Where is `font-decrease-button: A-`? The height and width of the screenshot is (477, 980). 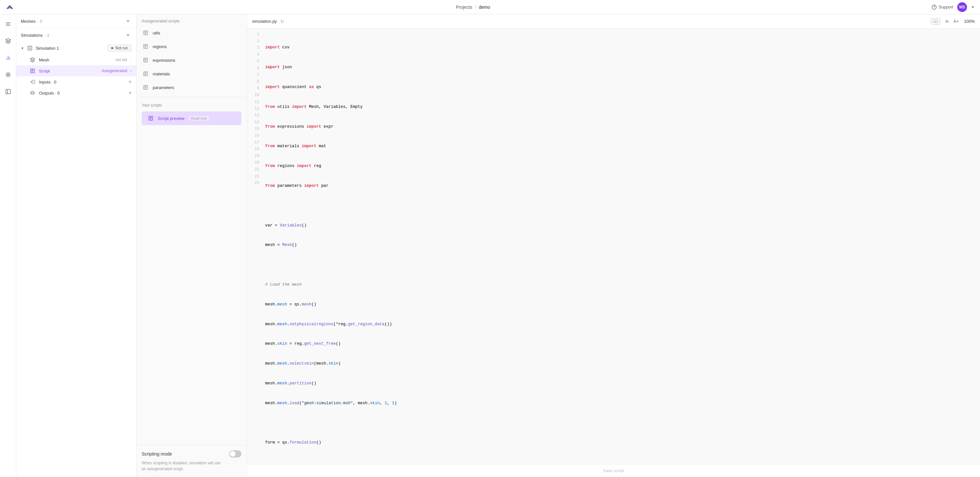 font-decrease-button: A- is located at coordinates (947, 21).